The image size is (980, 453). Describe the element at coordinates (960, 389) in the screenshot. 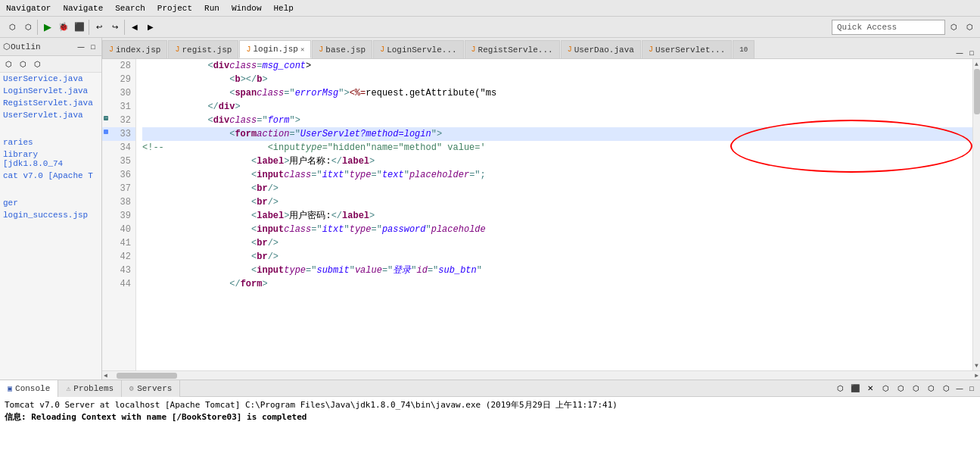

I see `console-min-btn: —` at that location.